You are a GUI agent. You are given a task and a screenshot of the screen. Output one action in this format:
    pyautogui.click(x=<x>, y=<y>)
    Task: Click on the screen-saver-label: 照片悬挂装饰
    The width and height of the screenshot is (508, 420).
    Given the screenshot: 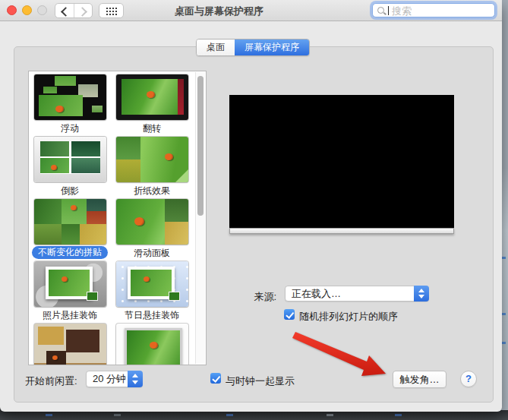 What is the action you would take?
    pyautogui.click(x=70, y=316)
    